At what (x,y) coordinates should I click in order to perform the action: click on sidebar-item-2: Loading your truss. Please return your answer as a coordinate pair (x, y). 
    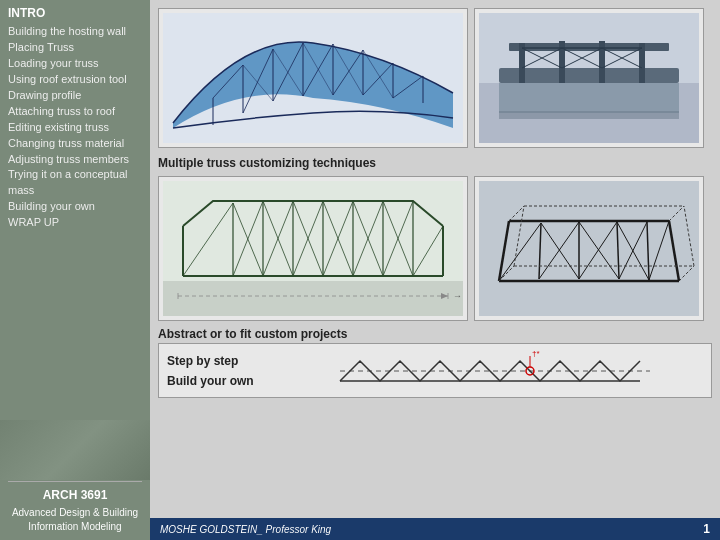
    Looking at the image, I should click on (75, 64).